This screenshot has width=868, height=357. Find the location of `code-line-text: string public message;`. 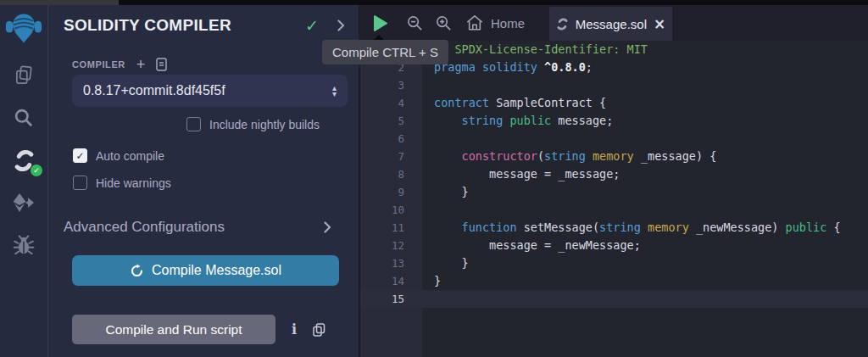

code-line-text: string public message; is located at coordinates (517, 120).